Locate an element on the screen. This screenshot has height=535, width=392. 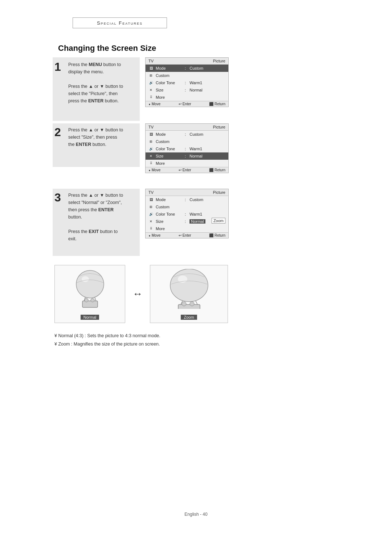
menu3-colortone-row: 🔊 Color Tone : Warm1 is located at coordinates (187, 214).